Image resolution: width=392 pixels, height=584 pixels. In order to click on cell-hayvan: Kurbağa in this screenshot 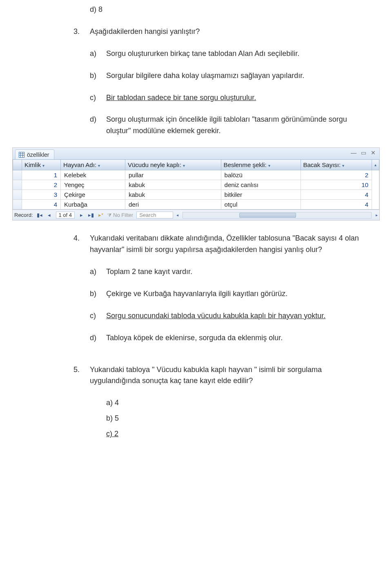, I will do `click(93, 205)`.